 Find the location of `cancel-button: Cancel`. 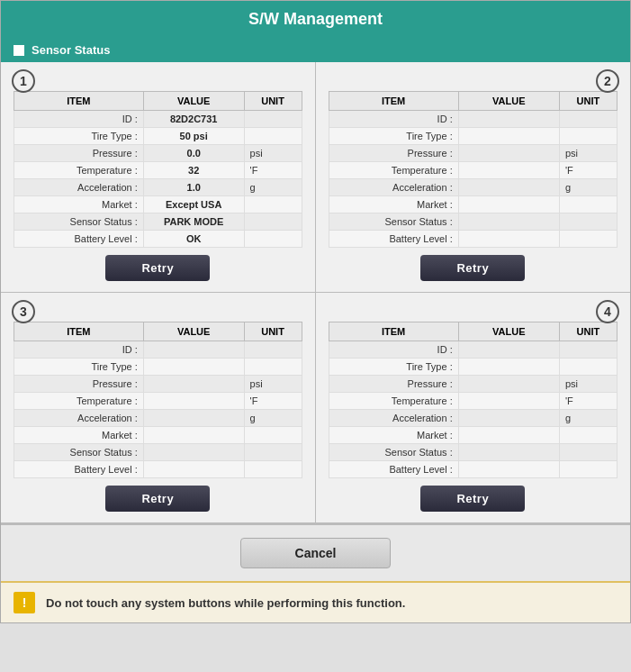

cancel-button: Cancel is located at coordinates (316, 553).